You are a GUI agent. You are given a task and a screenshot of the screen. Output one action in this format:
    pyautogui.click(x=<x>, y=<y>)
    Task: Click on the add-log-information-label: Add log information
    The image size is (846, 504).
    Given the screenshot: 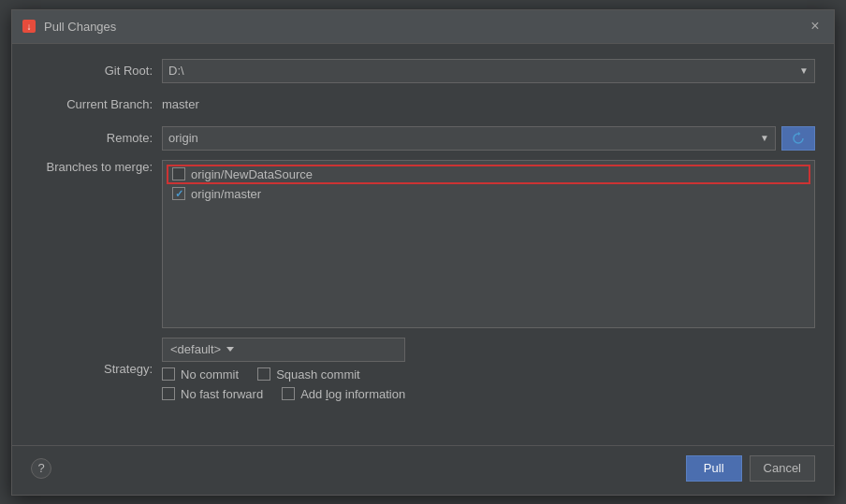 What is the action you would take?
    pyautogui.click(x=353, y=395)
    